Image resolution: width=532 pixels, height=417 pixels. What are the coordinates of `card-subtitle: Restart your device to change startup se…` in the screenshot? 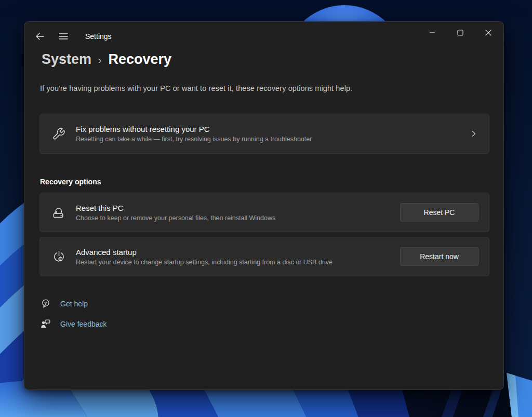 It's located at (238, 262).